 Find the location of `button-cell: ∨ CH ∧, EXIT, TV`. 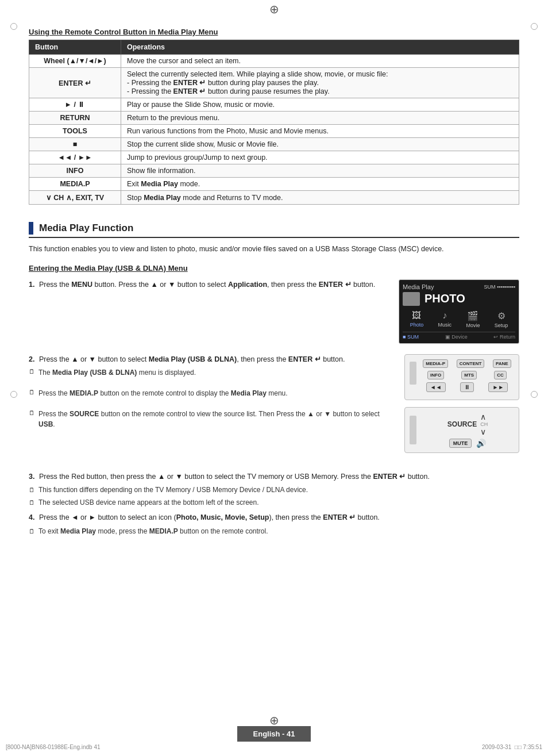

button-cell: ∨ CH ∧, EXIT, TV is located at coordinates (75, 198).